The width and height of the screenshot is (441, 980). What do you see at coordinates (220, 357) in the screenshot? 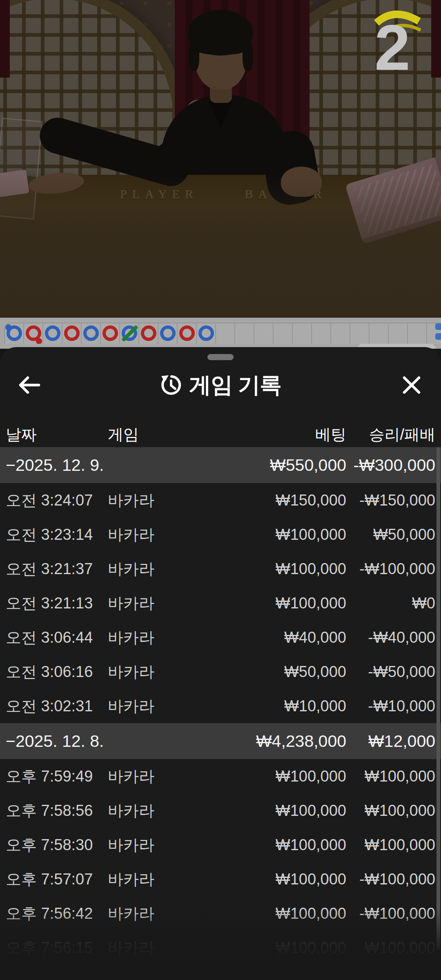
I see `drag-handle` at bounding box center [220, 357].